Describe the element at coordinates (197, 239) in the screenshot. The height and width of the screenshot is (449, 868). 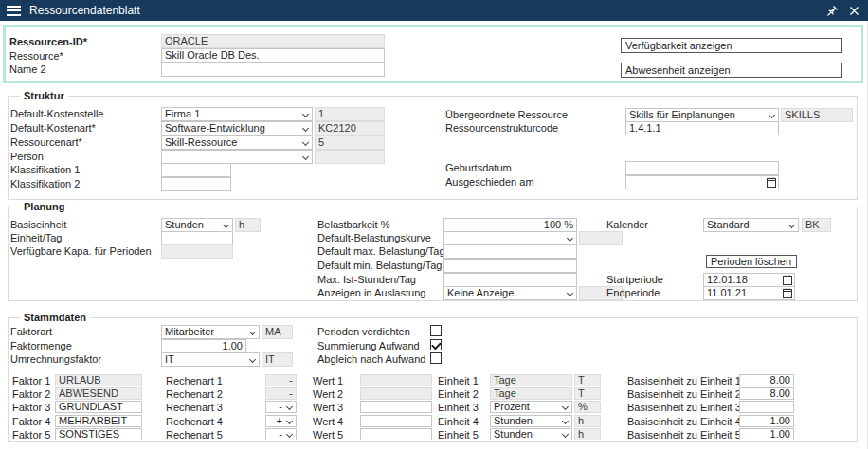
I see `einheit-tag-field` at that location.